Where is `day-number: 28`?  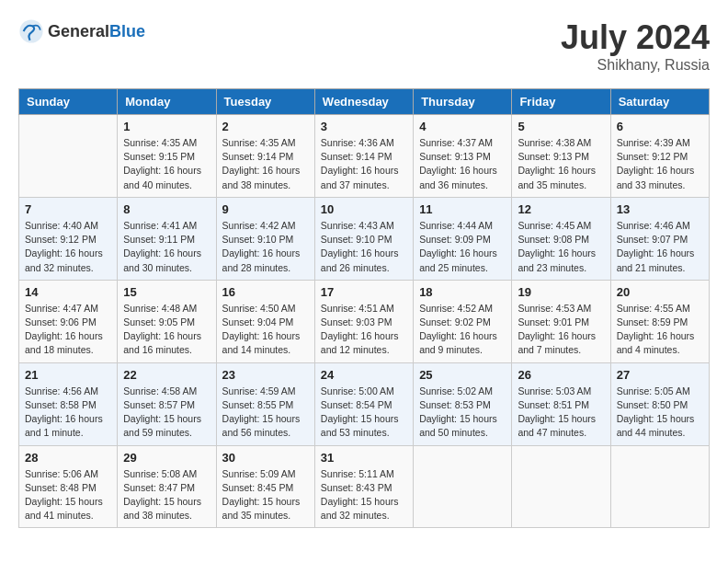
day-number: 28 is located at coordinates (68, 458).